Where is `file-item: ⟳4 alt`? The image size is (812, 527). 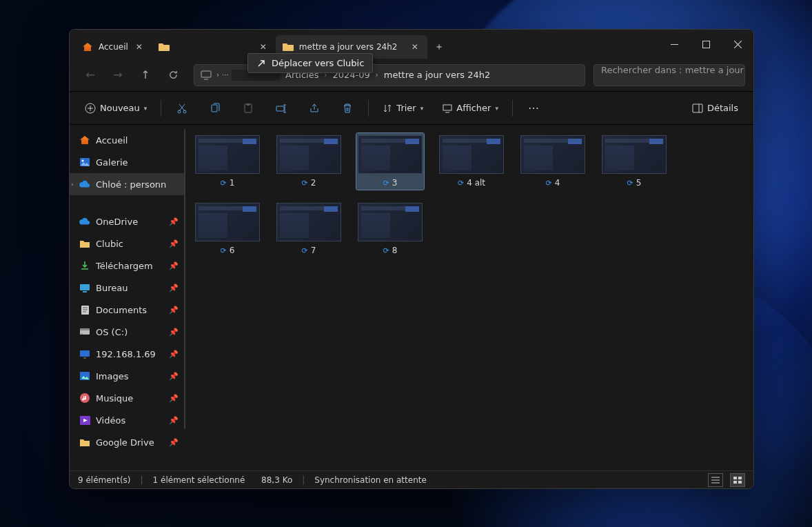 file-item: ⟳4 alt is located at coordinates (471, 161).